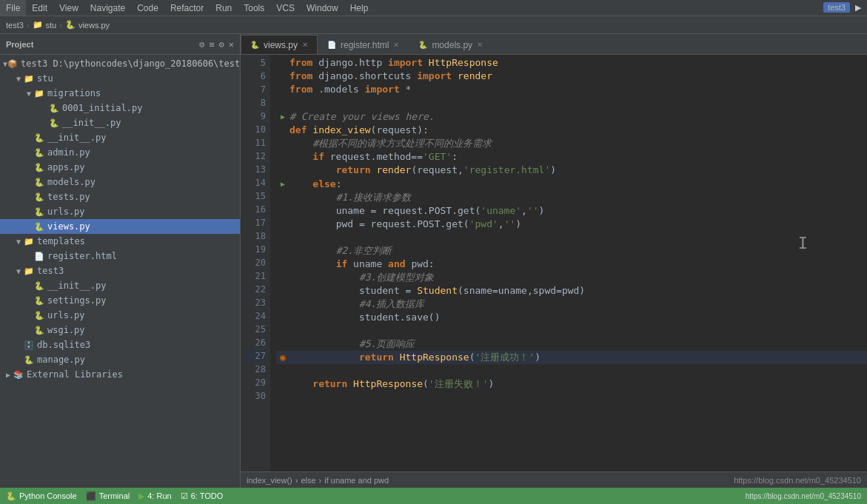 This screenshot has height=504, width=867. I want to click on python-console-item: 🐍 Python Console, so click(41, 496).